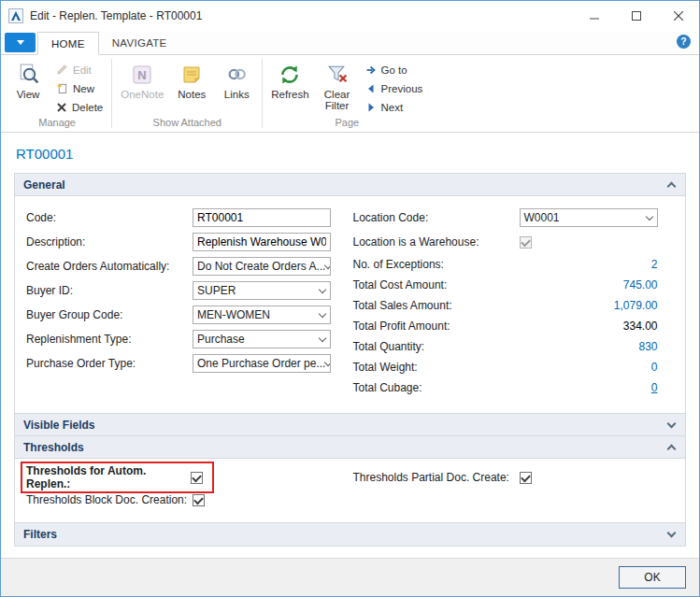  What do you see at coordinates (236, 80) in the screenshot?
I see `links-button: Links` at bounding box center [236, 80].